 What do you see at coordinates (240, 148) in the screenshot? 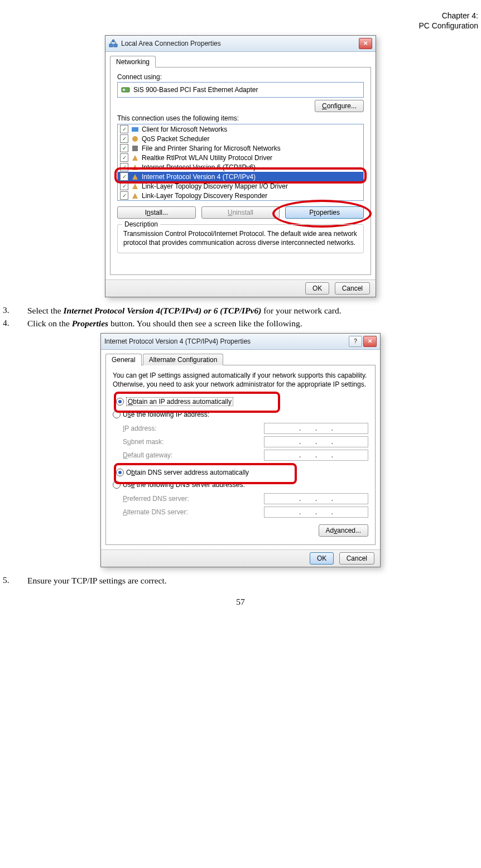
I see `list-item: ✓File and Printer Sharing for Microsoft …` at bounding box center [240, 148].